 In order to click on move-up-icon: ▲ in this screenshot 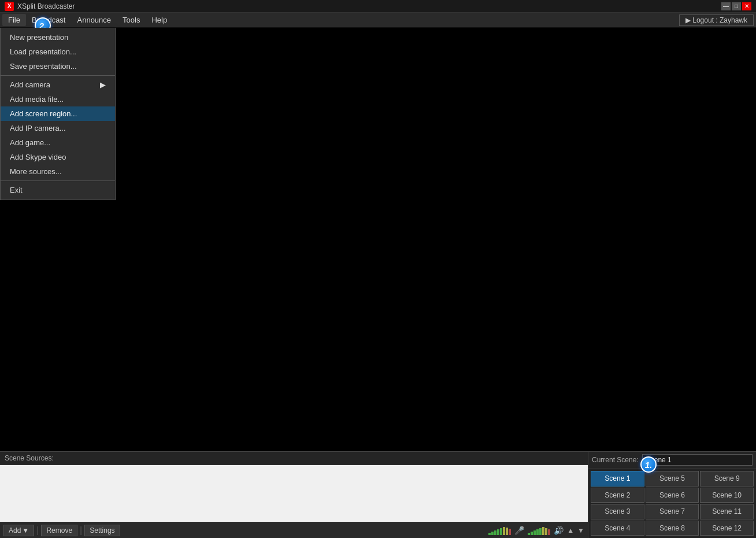, I will do `click(570, 530)`.